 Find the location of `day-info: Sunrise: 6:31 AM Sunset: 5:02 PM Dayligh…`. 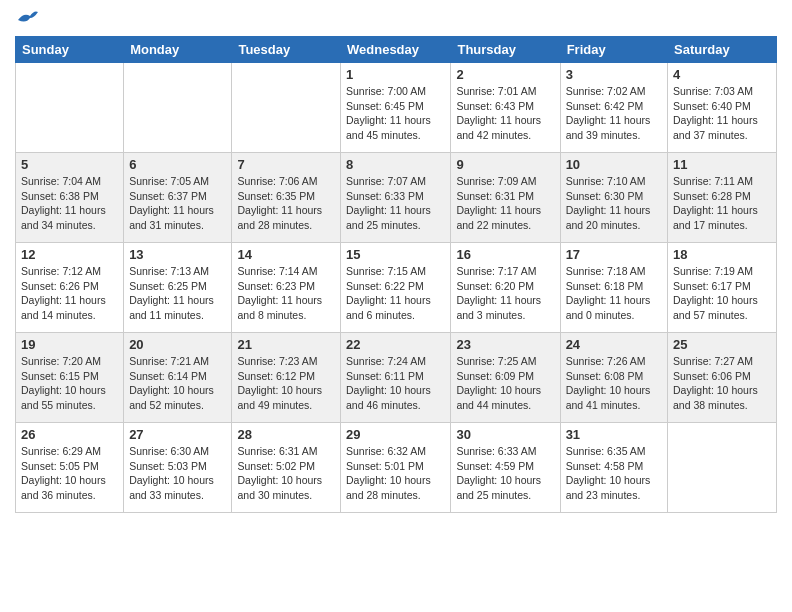

day-info: Sunrise: 6:31 AM Sunset: 5:02 PM Dayligh… is located at coordinates (286, 474).